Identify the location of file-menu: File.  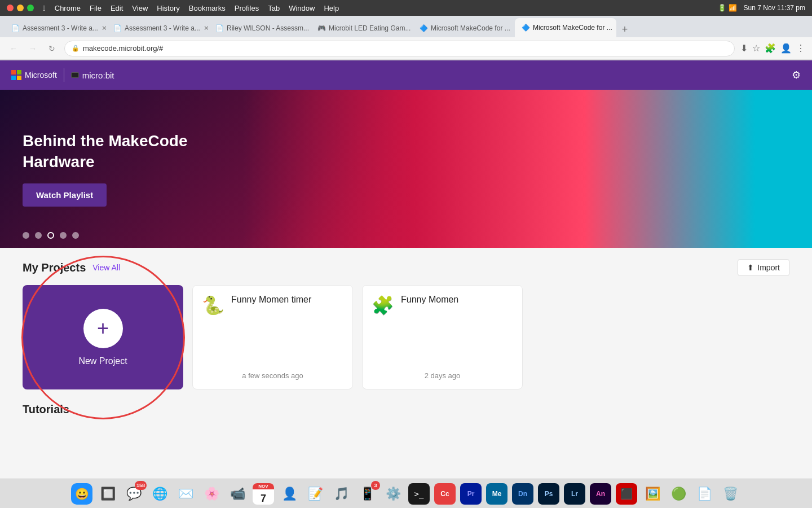
(96, 8).